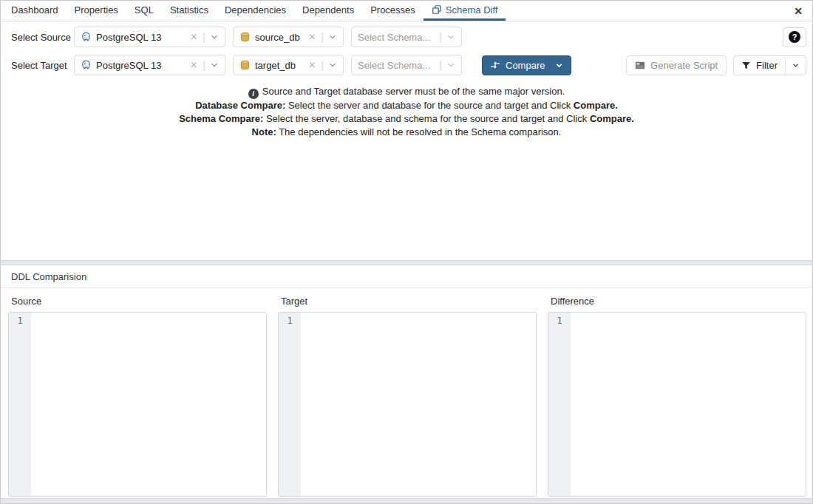 The height and width of the screenshot is (504, 813). What do you see at coordinates (254, 94) in the screenshot?
I see `info-icon: i` at bounding box center [254, 94].